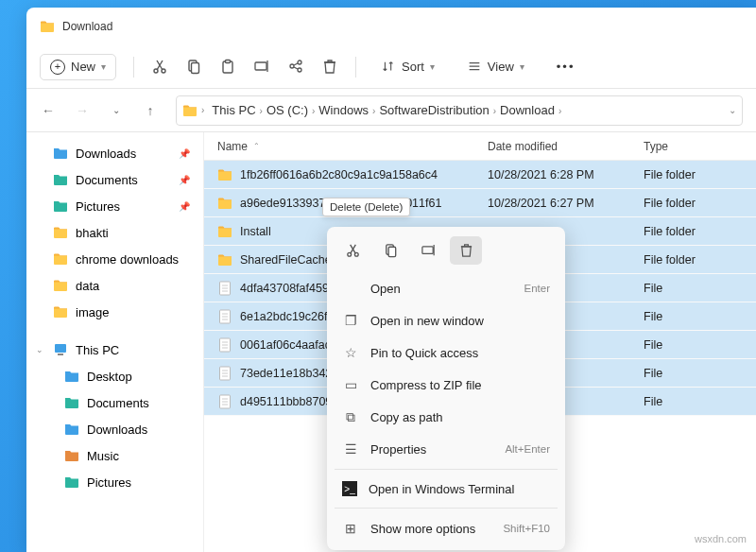 The width and height of the screenshot is (756, 552). What do you see at coordinates (434, 110) in the screenshot?
I see `breadcrumb-segment: SoftwareDistribution` at bounding box center [434, 110].